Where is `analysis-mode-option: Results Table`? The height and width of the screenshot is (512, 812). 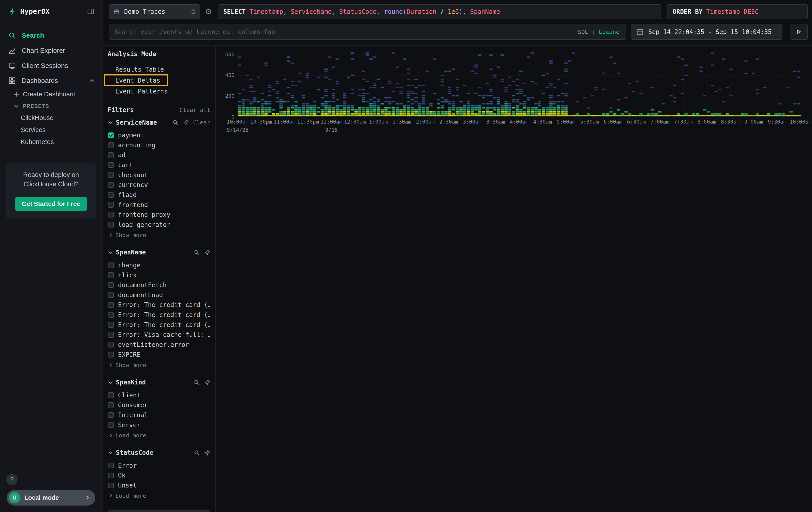
analysis-mode-option: Results Table is located at coordinates (159, 70).